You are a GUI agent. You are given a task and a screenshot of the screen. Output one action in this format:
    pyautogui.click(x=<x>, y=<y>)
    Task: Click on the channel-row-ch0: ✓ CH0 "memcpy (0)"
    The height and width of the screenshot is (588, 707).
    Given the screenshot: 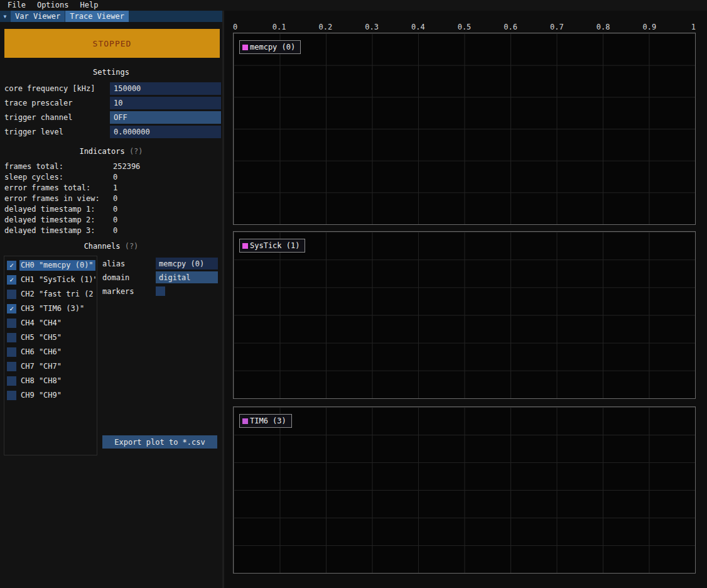 What is the action you would take?
    pyautogui.click(x=50, y=265)
    